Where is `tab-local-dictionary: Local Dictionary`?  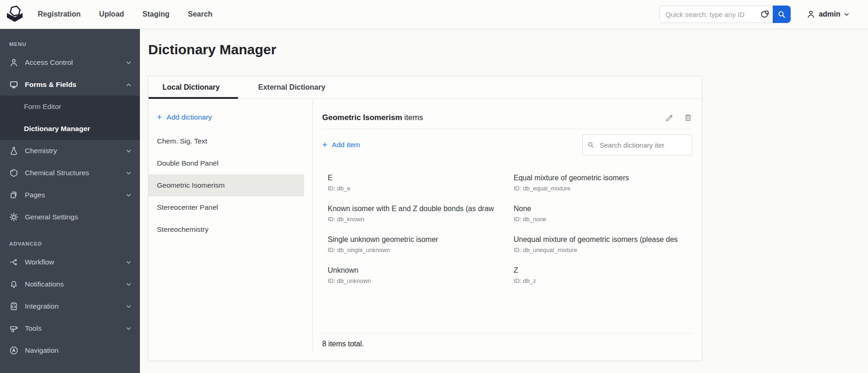
tab-local-dictionary: Local Dictionary is located at coordinates (193, 87).